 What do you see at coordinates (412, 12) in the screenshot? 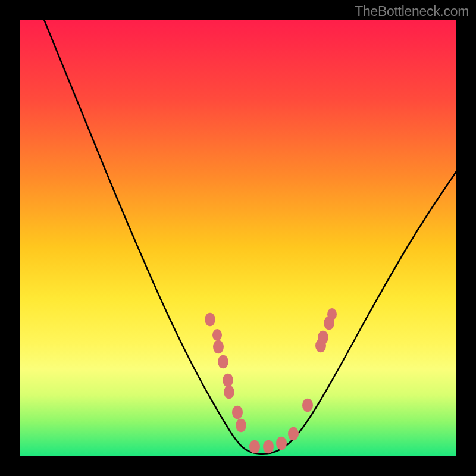
I see `watermark-text: TheBottleneck.com` at bounding box center [412, 12].